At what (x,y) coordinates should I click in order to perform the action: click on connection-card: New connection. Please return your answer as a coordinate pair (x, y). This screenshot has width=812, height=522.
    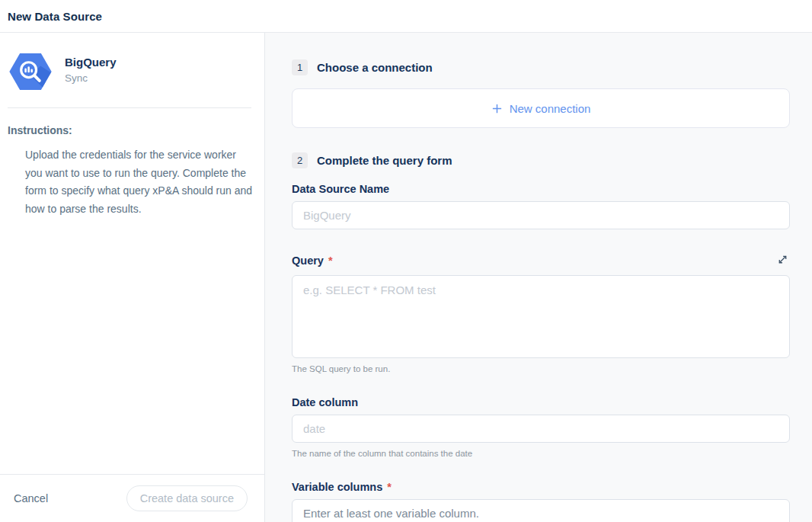
    Looking at the image, I should click on (541, 108).